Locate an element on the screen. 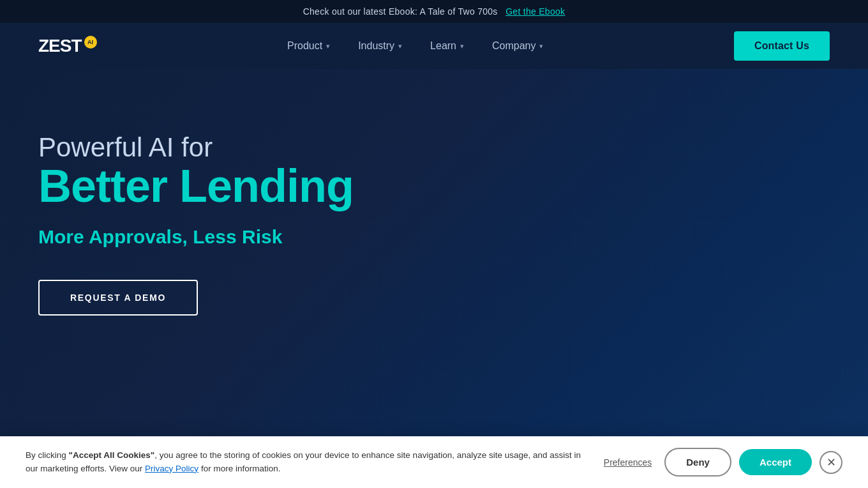  nav-item-product: Product ▾ is located at coordinates (309, 46).